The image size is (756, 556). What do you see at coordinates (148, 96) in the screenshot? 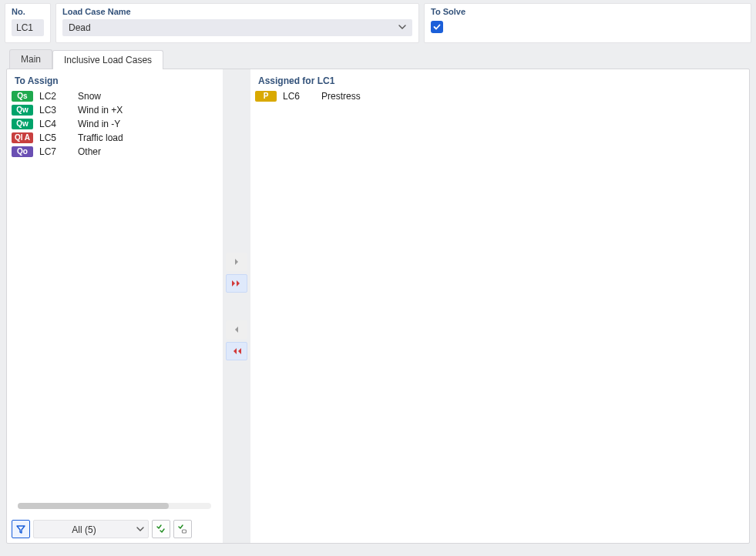
I see `item-name: Snow` at bounding box center [148, 96].